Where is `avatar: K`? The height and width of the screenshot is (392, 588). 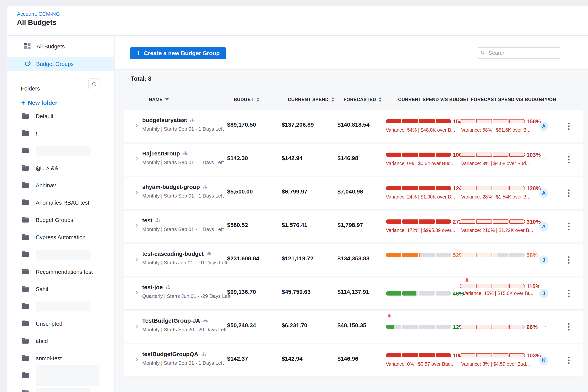 avatar: K is located at coordinates (544, 360).